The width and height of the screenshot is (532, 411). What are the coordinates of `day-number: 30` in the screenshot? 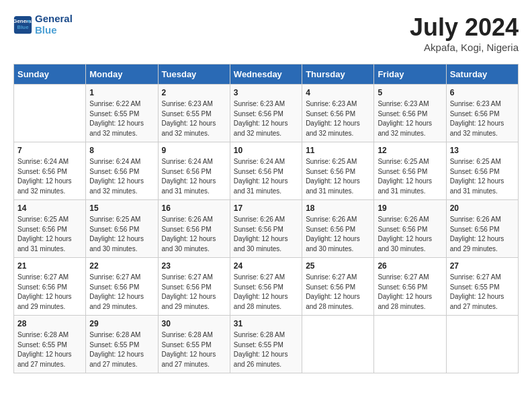 It's located at (194, 324).